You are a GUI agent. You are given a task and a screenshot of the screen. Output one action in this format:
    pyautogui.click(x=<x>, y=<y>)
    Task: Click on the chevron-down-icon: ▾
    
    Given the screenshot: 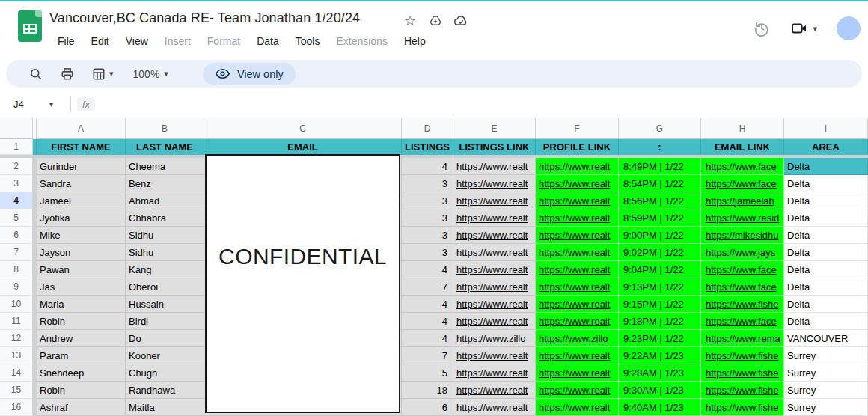 What is the action you would take?
    pyautogui.click(x=815, y=28)
    